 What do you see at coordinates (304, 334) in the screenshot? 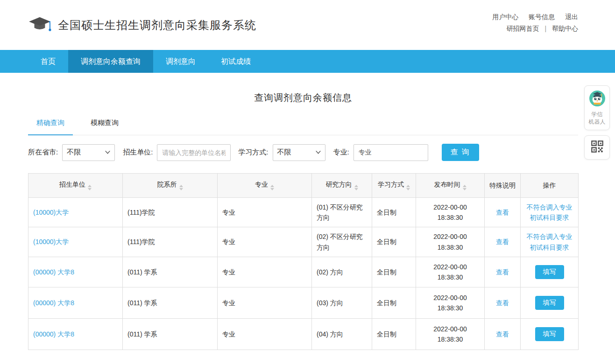
I see `table-row: (00000) 大学8 (011) 学系 专业 (04) 方向 全日制 2022…` at bounding box center [304, 334].